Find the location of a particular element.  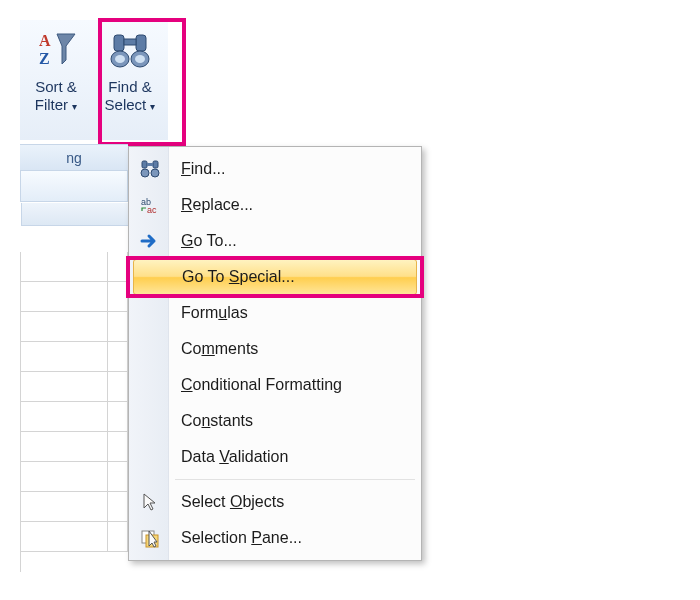

menu-item-label: Replace... is located at coordinates (217, 205).